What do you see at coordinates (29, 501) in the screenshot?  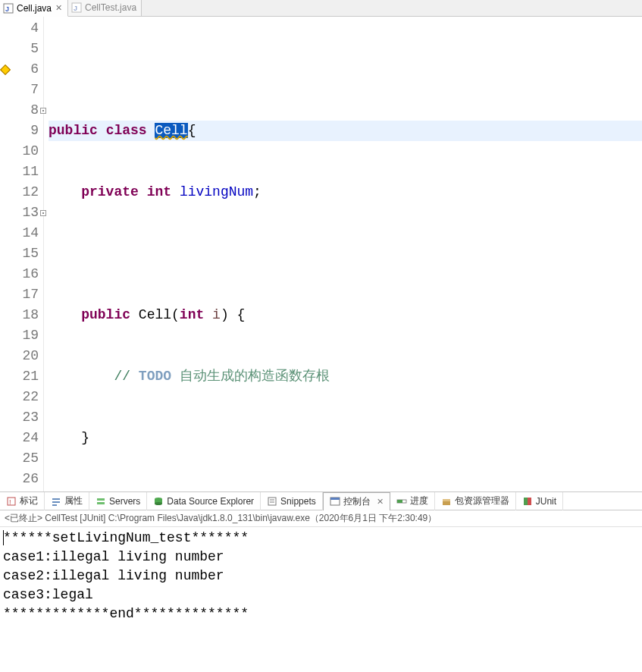 I see `view-label: 标记` at bounding box center [29, 501].